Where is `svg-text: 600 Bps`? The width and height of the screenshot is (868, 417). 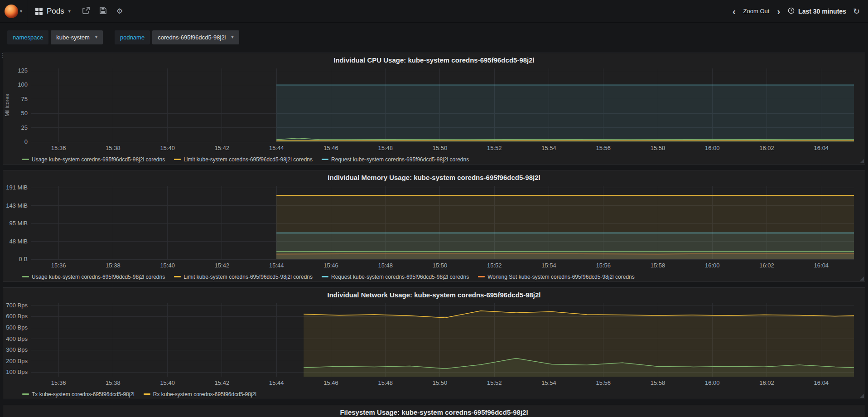
svg-text: 600 Bps is located at coordinates (17, 316).